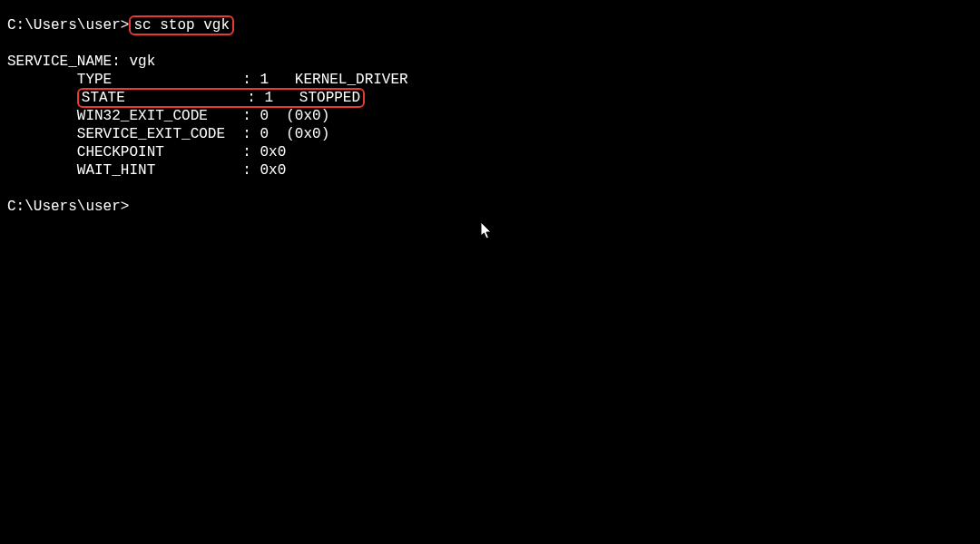 The height and width of the screenshot is (544, 980). What do you see at coordinates (490, 207) in the screenshot?
I see `prompt-line: C:\Users\user>` at bounding box center [490, 207].